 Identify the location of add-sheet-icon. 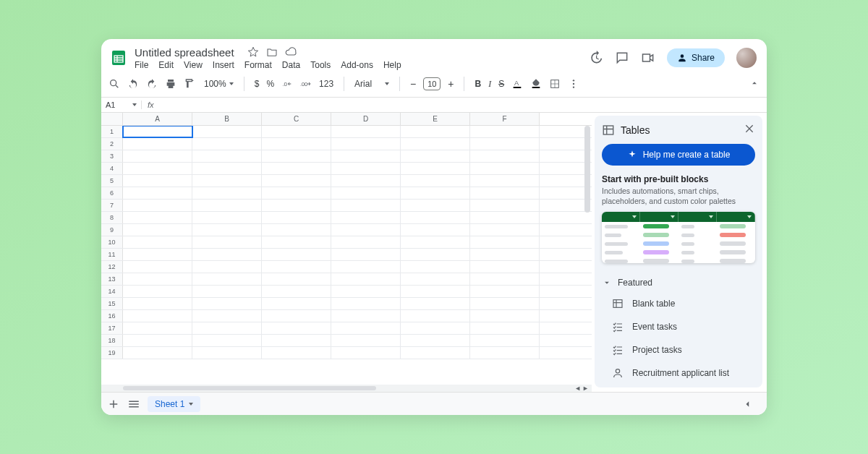
(114, 404).